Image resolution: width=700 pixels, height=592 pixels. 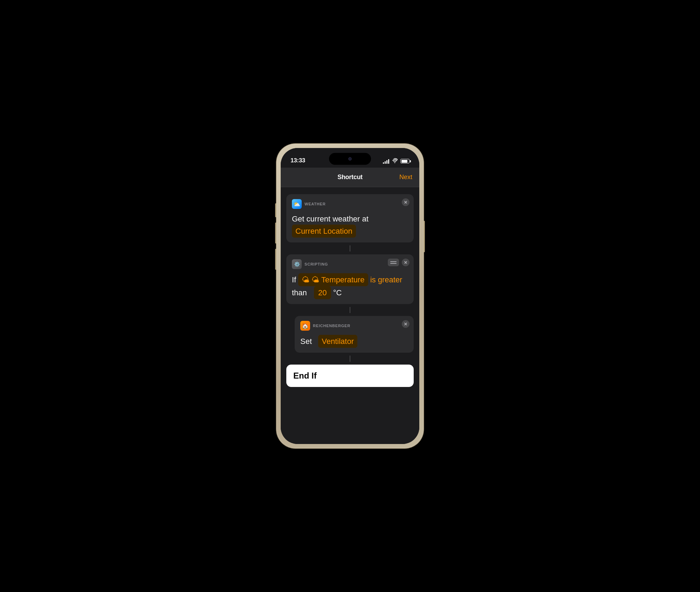 I want to click on scripting-icon: ⚙️, so click(x=297, y=264).